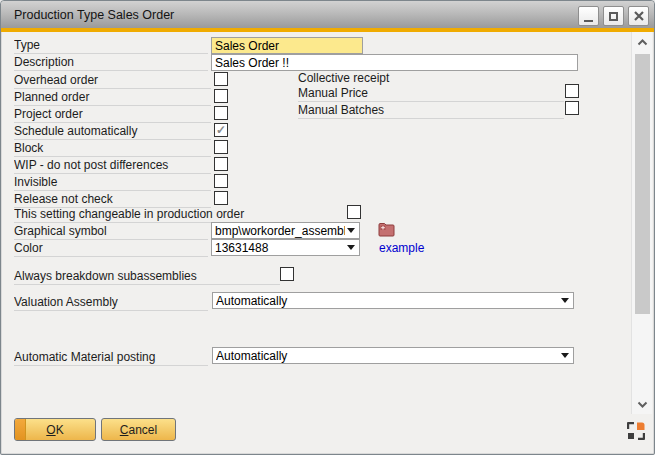 This screenshot has width=655, height=455. What do you see at coordinates (387, 230) in the screenshot?
I see `folder-icon` at bounding box center [387, 230].